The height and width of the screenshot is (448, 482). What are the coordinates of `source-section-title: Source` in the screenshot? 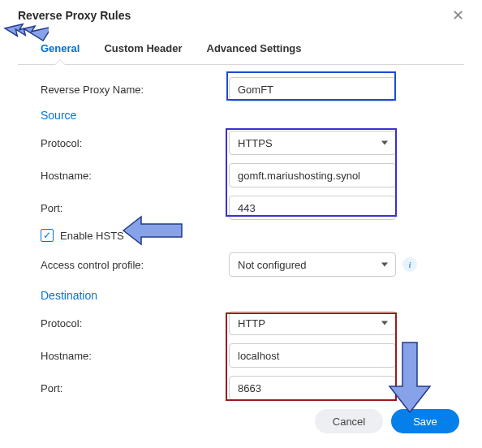 It's located at (252, 115).